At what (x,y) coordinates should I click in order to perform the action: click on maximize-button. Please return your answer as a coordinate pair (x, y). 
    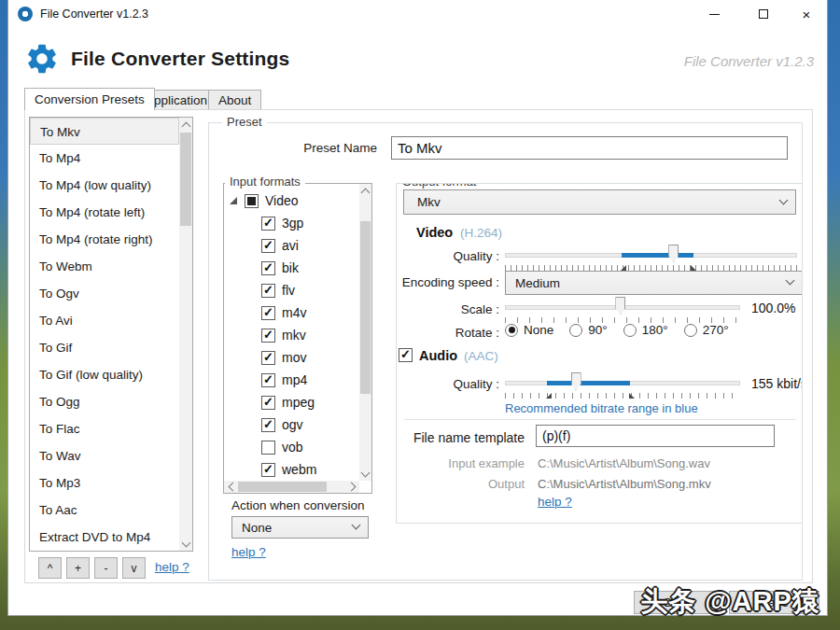
    Looking at the image, I should click on (763, 14).